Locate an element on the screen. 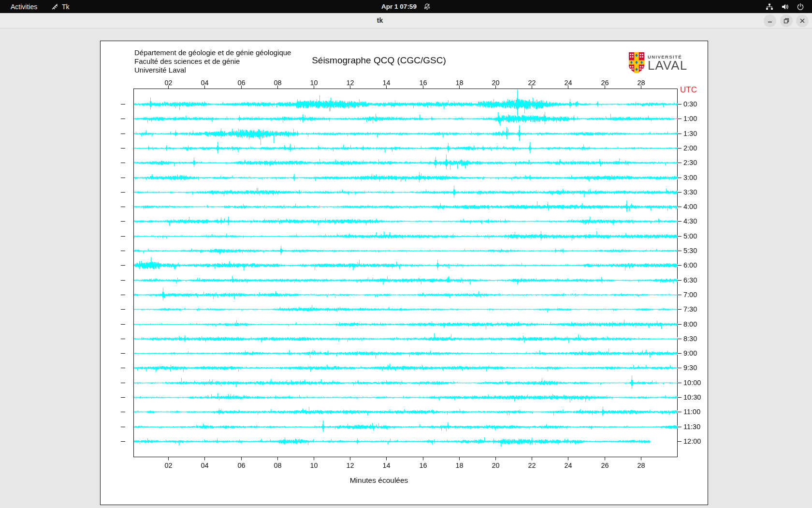 This screenshot has width=812, height=508. utc-time-label: 8:00 is located at coordinates (690, 324).